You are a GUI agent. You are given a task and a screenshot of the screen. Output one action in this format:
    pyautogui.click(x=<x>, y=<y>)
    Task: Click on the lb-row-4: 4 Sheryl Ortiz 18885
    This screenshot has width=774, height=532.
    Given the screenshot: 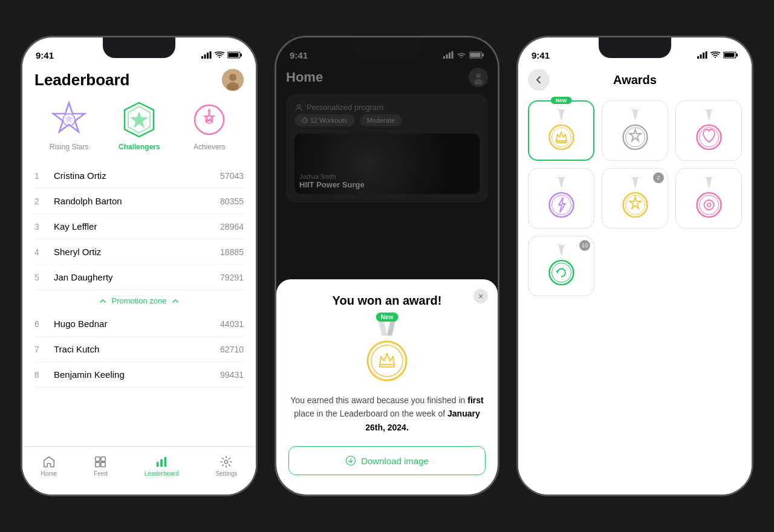 What is the action you would take?
    pyautogui.click(x=139, y=252)
    